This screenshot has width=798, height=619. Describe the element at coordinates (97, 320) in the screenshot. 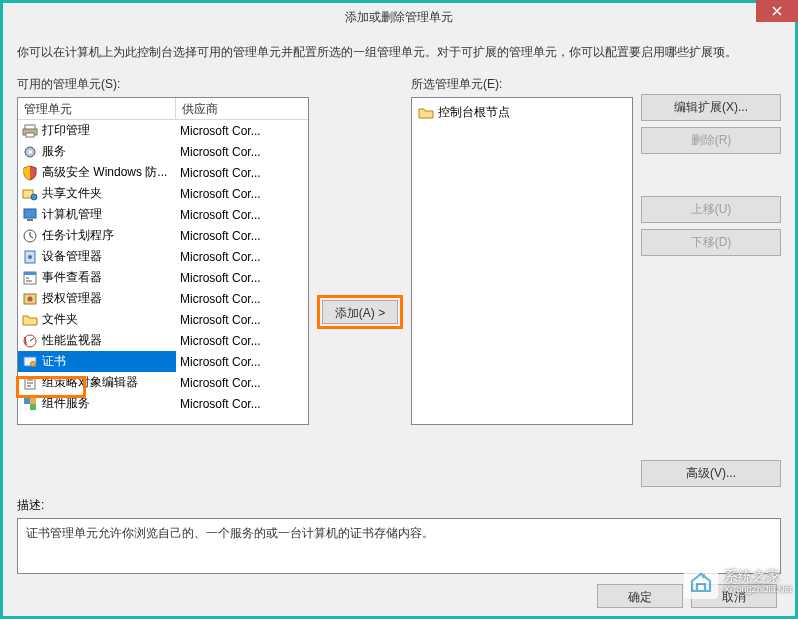

I see `snapin-name-cell: 文件夹` at that location.